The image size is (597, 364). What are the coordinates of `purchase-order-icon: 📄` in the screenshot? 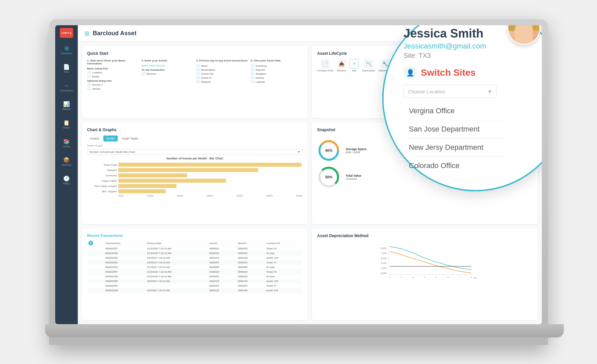 It's located at (325, 64).